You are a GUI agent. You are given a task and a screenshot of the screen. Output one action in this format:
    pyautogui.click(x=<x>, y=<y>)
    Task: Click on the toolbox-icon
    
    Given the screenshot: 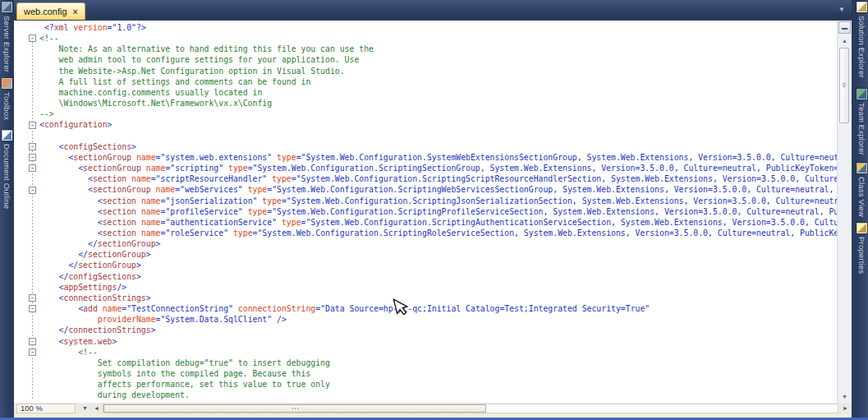 What is the action you would take?
    pyautogui.click(x=7, y=84)
    